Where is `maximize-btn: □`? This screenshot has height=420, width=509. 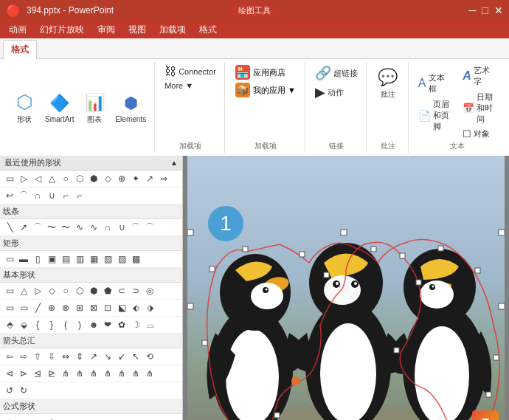 maximize-btn: □ is located at coordinates (485, 10).